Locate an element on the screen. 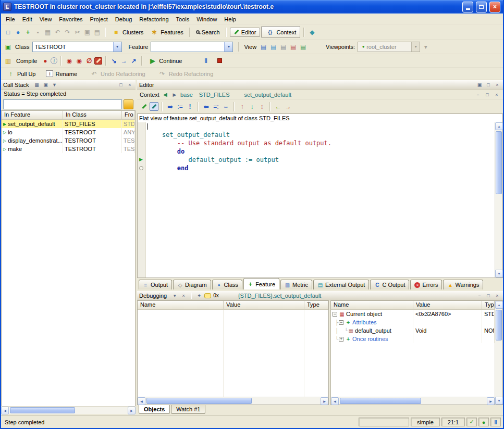  debug-run-ignore-breakpoints-icon: ◉ is located at coordinates (79, 60).